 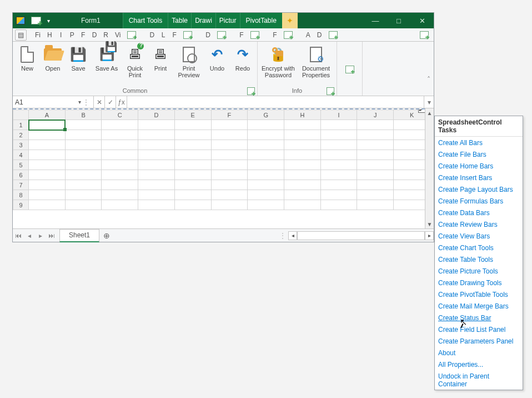 What do you see at coordinates (275, 35) in the screenshot?
I see `pic-sub-f: F` at bounding box center [275, 35].